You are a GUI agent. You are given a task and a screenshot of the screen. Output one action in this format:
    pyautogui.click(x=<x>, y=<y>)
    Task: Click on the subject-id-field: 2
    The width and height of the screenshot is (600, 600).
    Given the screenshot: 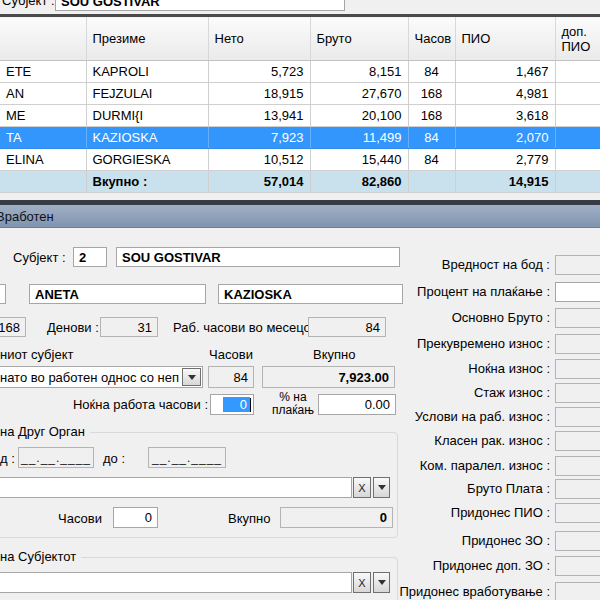 What is the action you would take?
    pyautogui.click(x=90, y=257)
    